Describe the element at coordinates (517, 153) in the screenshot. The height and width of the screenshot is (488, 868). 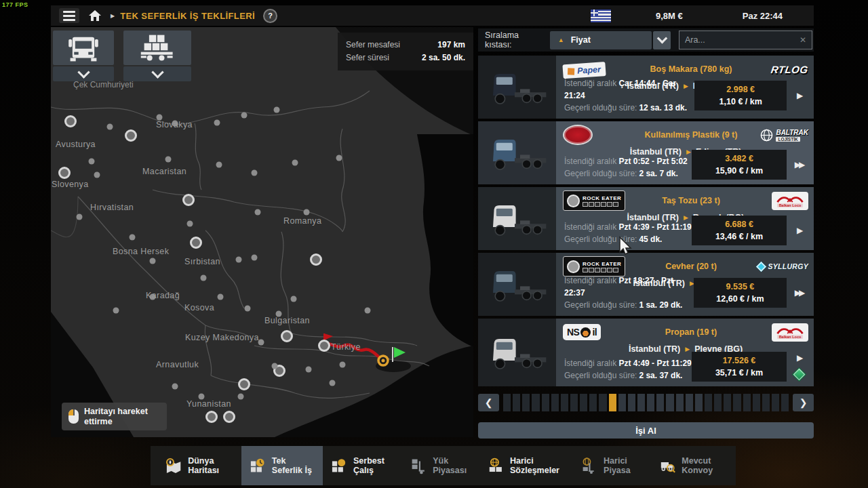
I see `truck-thumbnail` at that location.